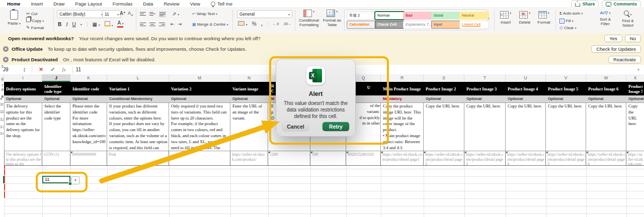 The width and height of the screenshot is (644, 217). I want to click on yes-button: Yes, so click(613, 38).